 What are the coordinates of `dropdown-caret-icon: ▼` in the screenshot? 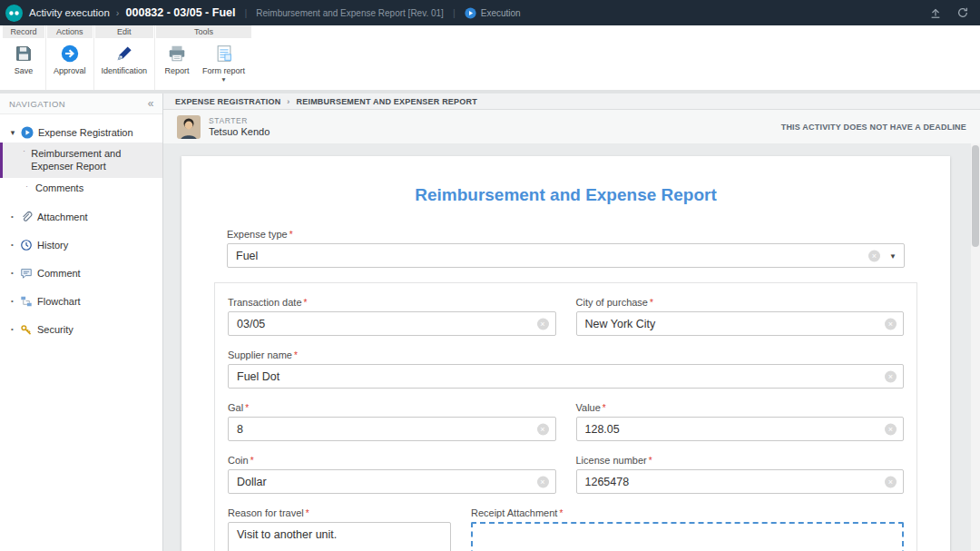 It's located at (223, 80).